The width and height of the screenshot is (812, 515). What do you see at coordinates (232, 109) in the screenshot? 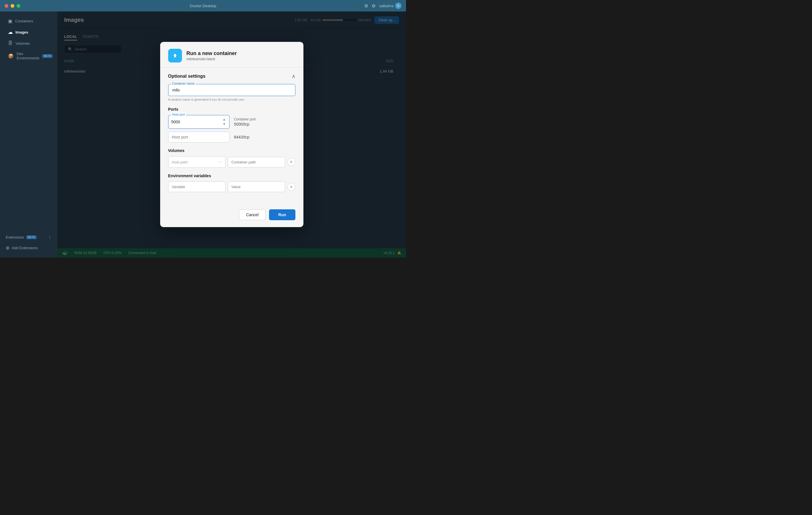
I see `ports-title: Ports` at bounding box center [232, 109].